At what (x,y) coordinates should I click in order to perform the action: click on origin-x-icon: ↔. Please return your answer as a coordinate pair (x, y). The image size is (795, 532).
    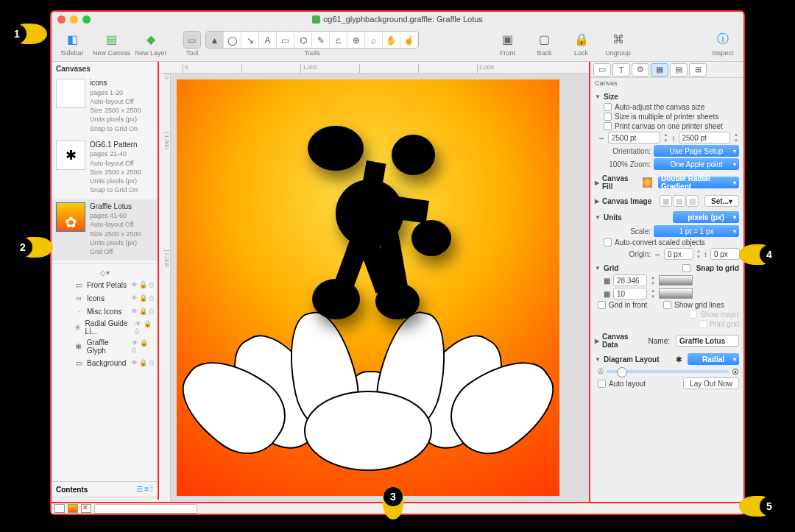
    Looking at the image, I should click on (657, 255).